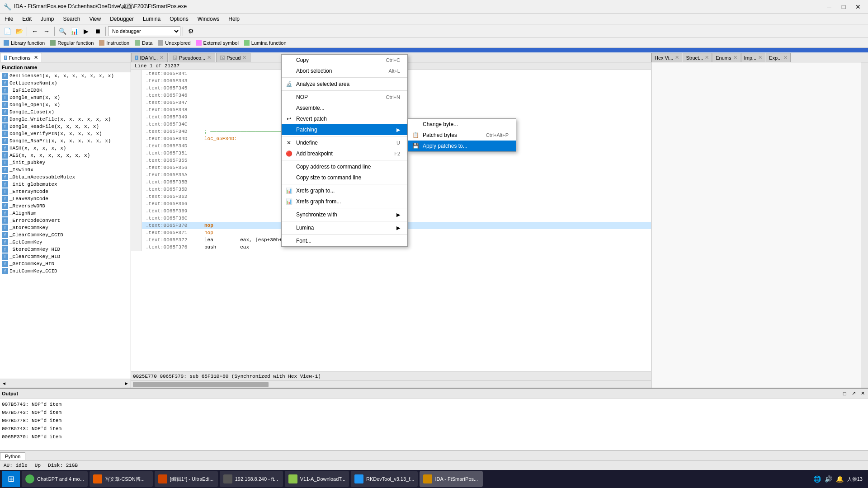 The width and height of the screenshot is (868, 488). Describe the element at coordinates (344, 191) in the screenshot. I see `context-menu-xrefs-to: 📊 Xrefs graph to...` at that location.